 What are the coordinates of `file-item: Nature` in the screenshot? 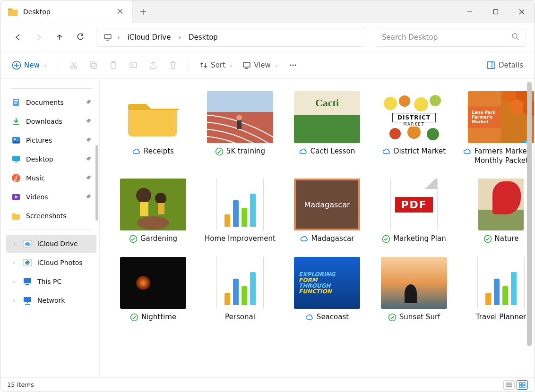 It's located at (498, 211).